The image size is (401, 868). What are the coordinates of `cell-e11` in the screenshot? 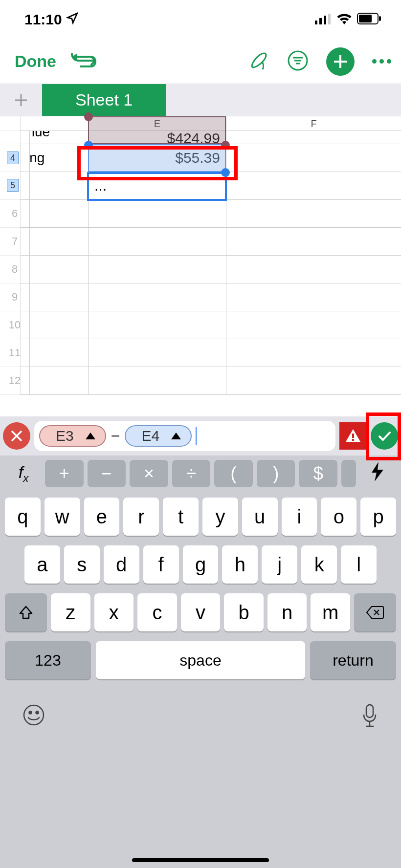 It's located at (157, 353).